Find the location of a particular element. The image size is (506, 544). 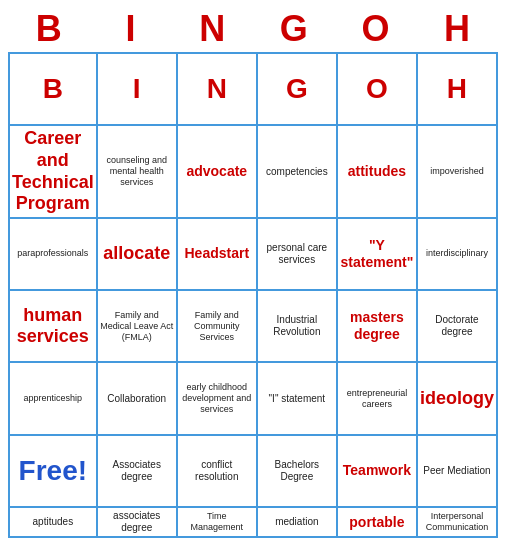

grid-cell-33: mediation is located at coordinates (297, 522).